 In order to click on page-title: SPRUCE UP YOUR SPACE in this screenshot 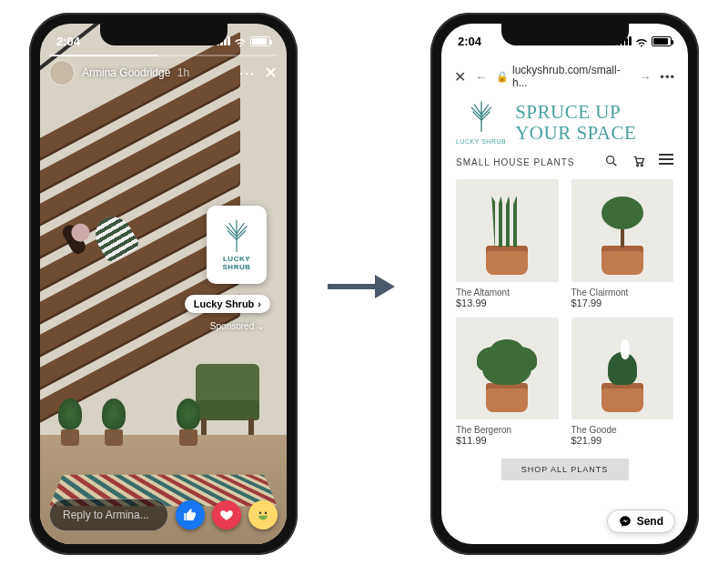, I will do `click(575, 122)`.